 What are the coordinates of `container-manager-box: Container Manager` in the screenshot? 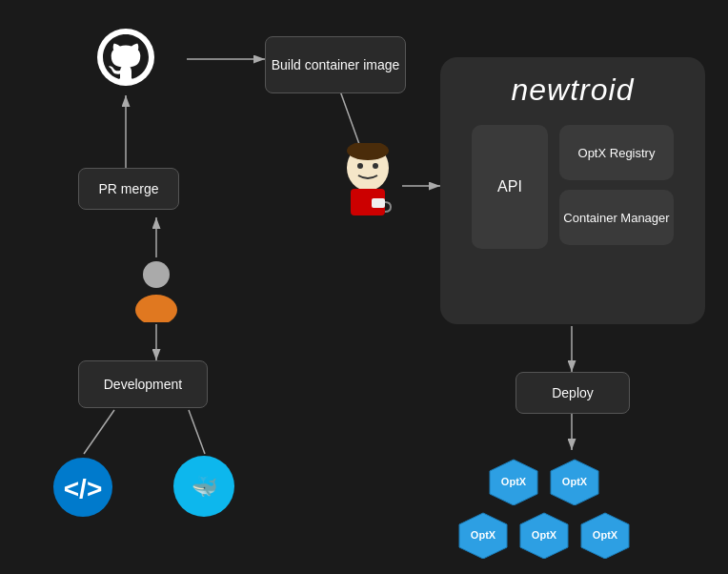 It's located at (617, 217).